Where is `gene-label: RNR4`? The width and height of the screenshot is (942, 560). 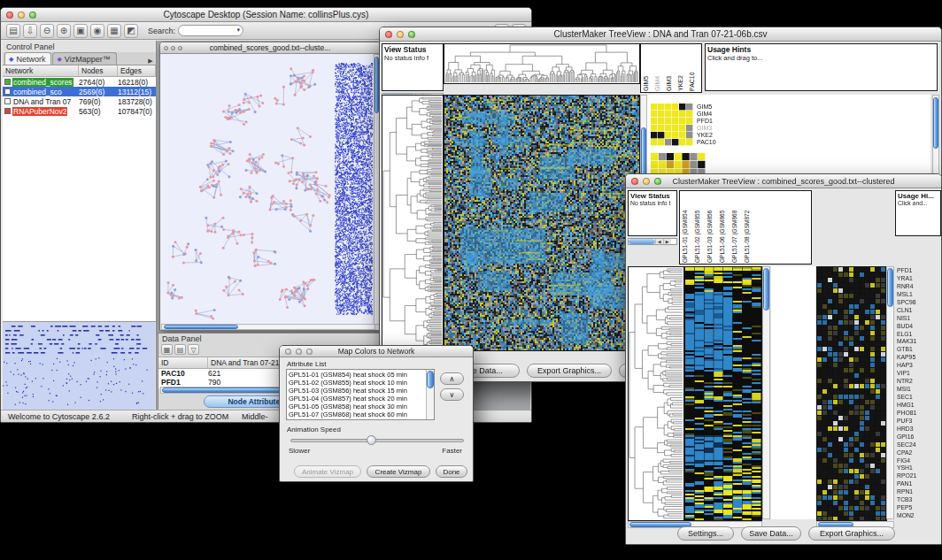 gene-label: RNR4 is located at coordinates (919, 287).